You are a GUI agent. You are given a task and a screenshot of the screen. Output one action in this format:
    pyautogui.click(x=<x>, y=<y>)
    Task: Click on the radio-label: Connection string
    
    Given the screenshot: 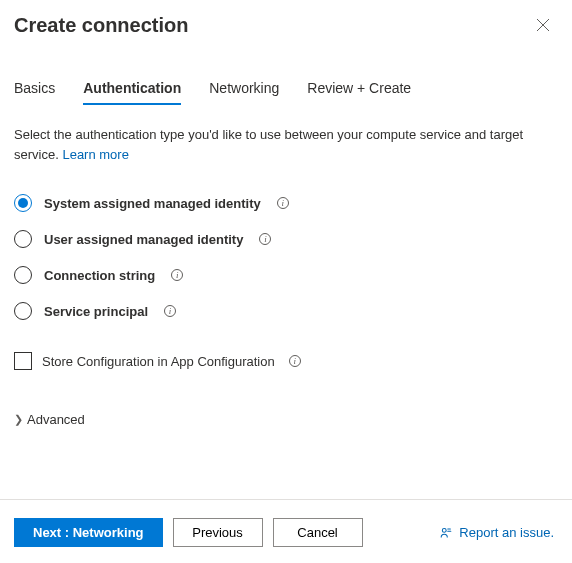 What is the action you would take?
    pyautogui.click(x=100, y=276)
    